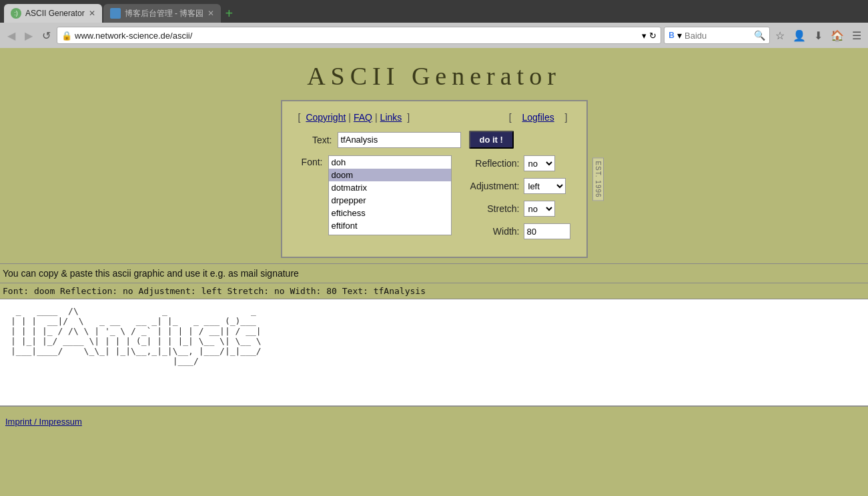 This screenshot has width=868, height=496. I want to click on right-bracket: ], so click(408, 117).